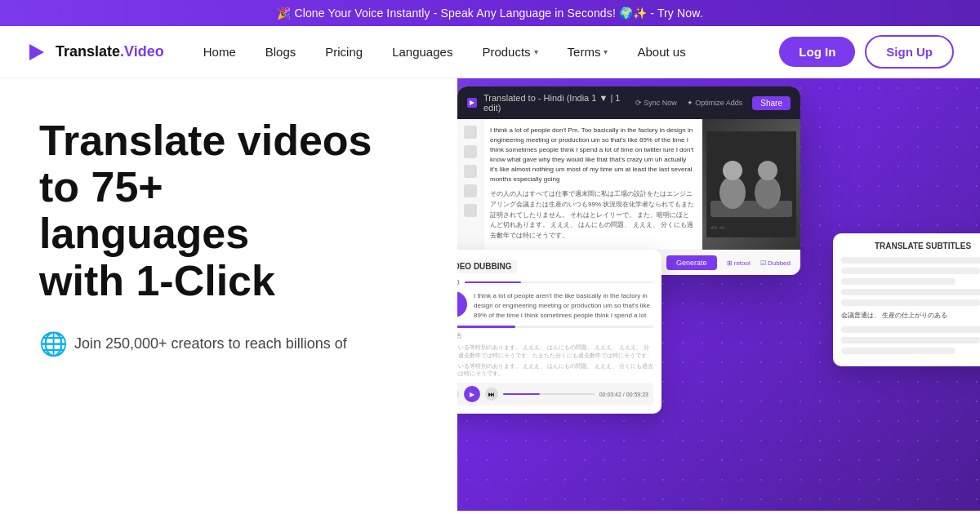 The height and width of the screenshot is (514, 980). I want to click on svg-text: ऑं के लोग..., so click(719, 228).